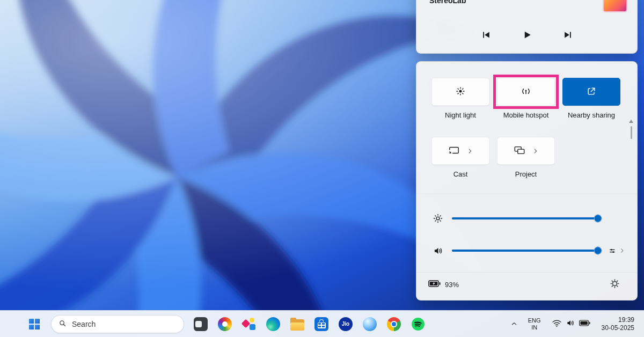 The height and width of the screenshot is (337, 644). What do you see at coordinates (486, 35) in the screenshot?
I see `previous-track-button` at bounding box center [486, 35].